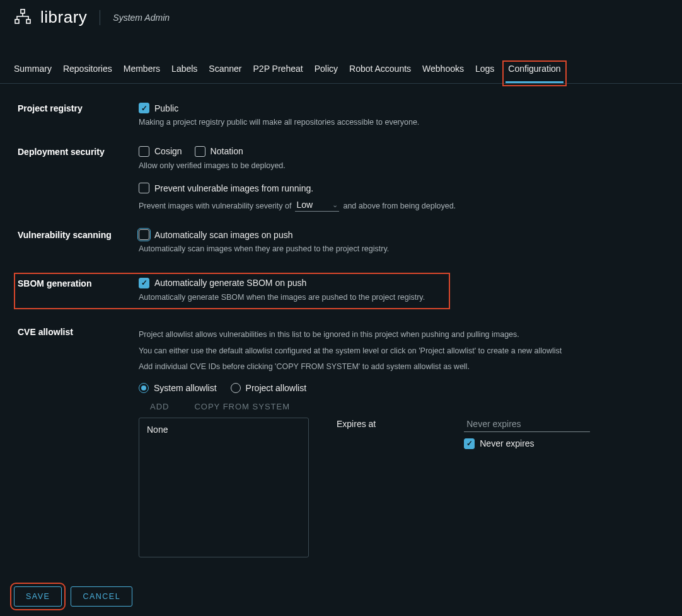 The height and width of the screenshot is (616, 682). I want to click on role-label: System Admin, so click(141, 18).